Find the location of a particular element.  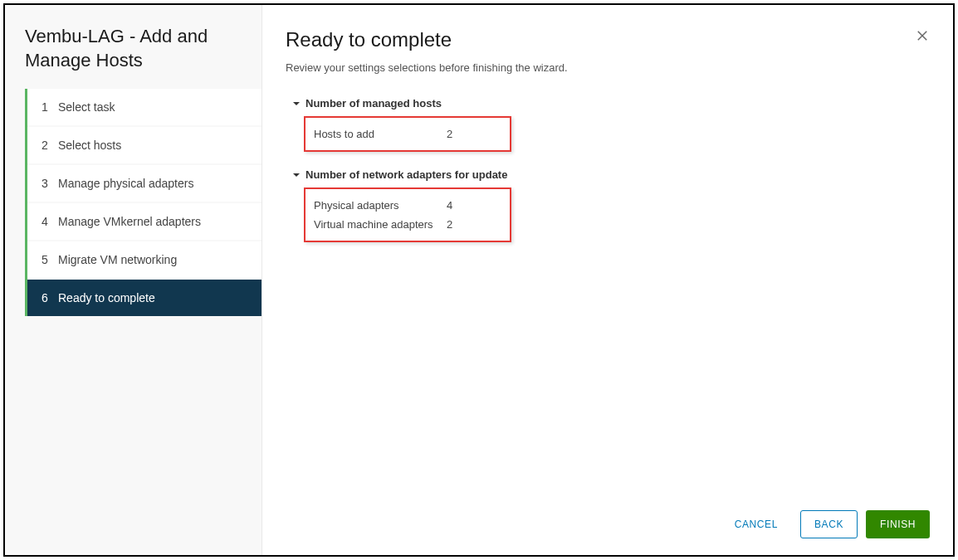

step-select-hosts: 2 Select hosts is located at coordinates (143, 145).